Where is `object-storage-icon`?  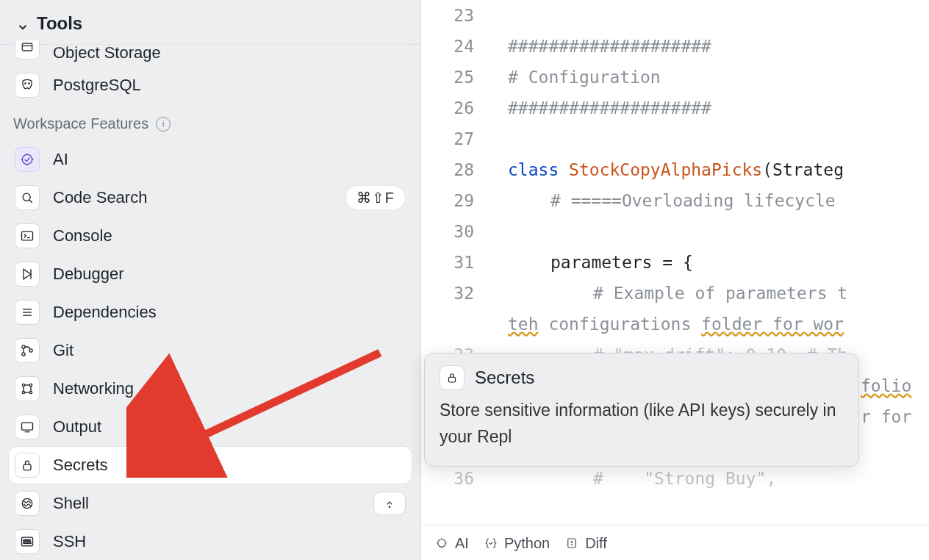
object-storage-icon is located at coordinates (27, 50).